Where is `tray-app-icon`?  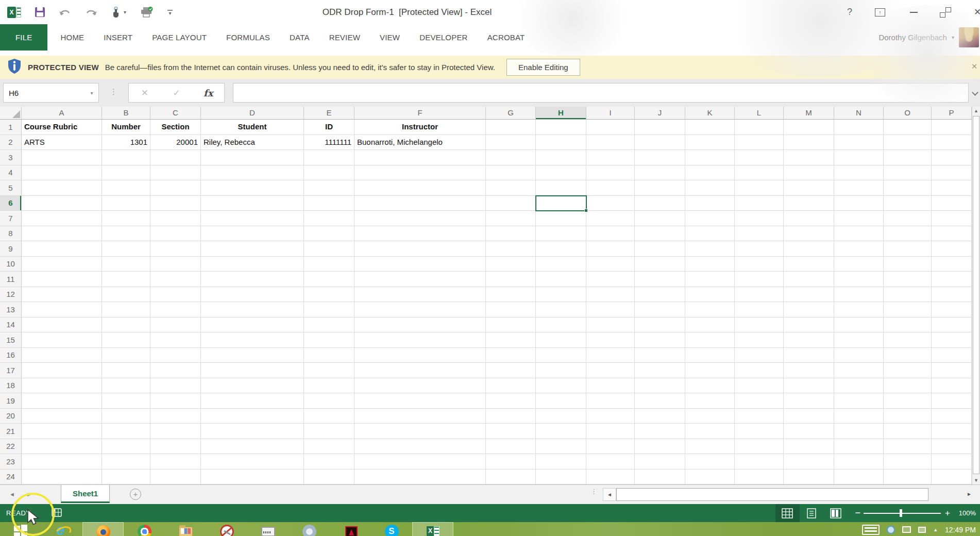
tray-app-icon is located at coordinates (891, 530).